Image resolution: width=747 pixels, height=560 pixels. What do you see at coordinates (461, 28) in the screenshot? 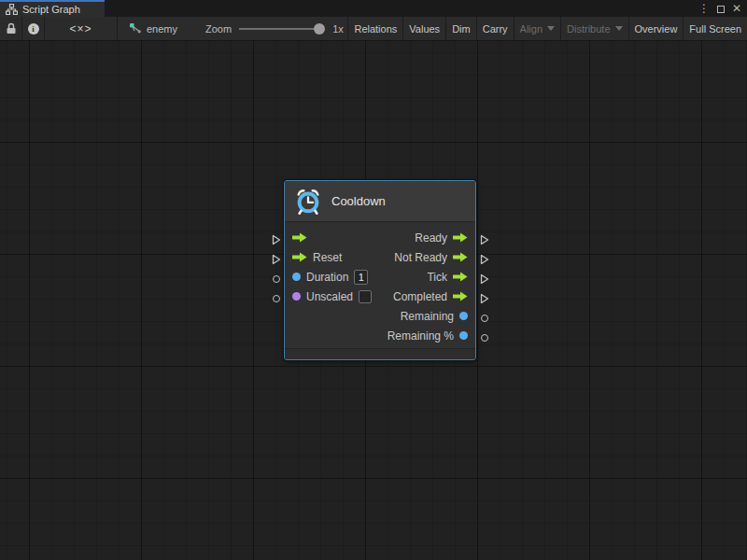
I see `dim-button: Dim` at bounding box center [461, 28].